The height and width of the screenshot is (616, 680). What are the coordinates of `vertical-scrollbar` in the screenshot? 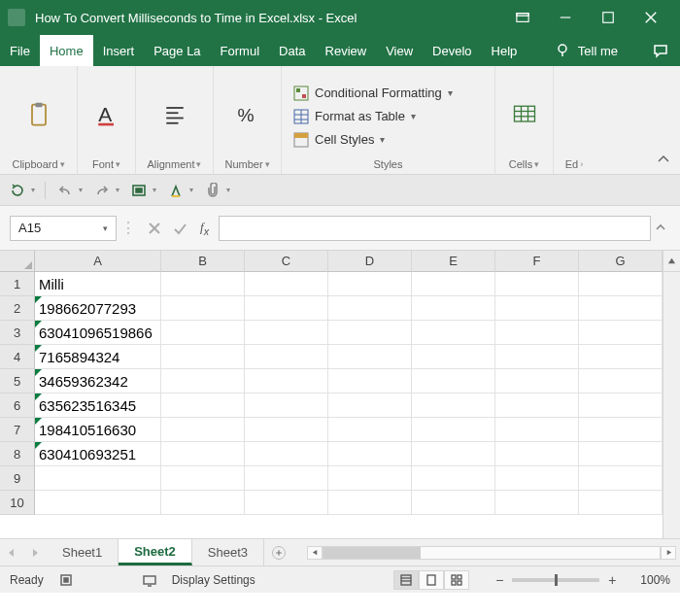 It's located at (671, 394).